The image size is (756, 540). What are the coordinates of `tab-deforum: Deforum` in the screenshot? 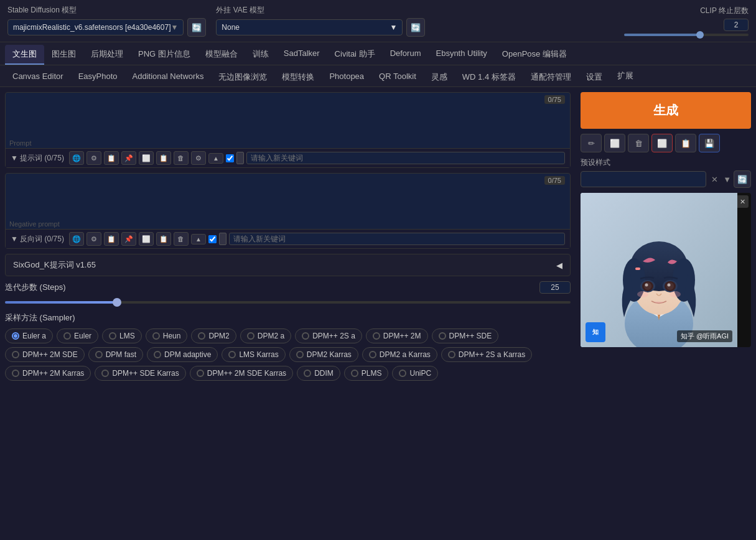 It's located at (406, 55).